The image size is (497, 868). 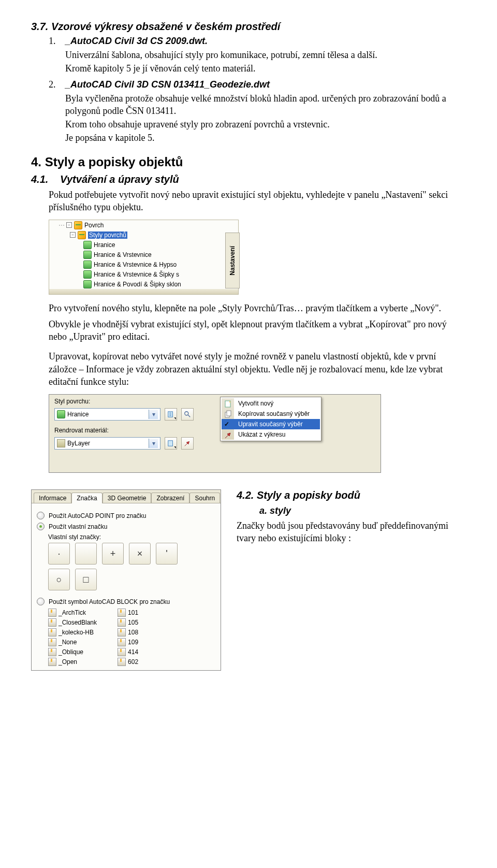 What do you see at coordinates (144, 257) in the screenshot?
I see `tree-panel: Nastavení ⋯ − Povrch − Styly povrchů Hra…` at bounding box center [144, 257].